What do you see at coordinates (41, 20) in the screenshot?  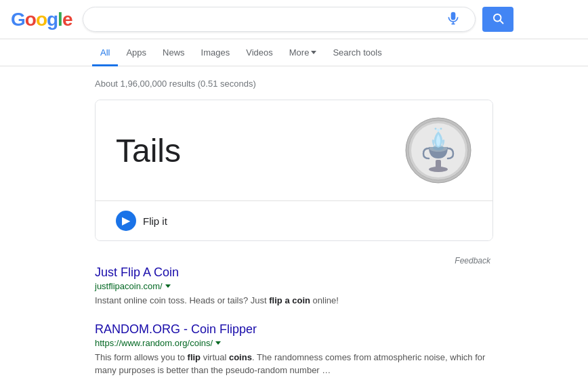 I see `google-logo: Google` at bounding box center [41, 20].